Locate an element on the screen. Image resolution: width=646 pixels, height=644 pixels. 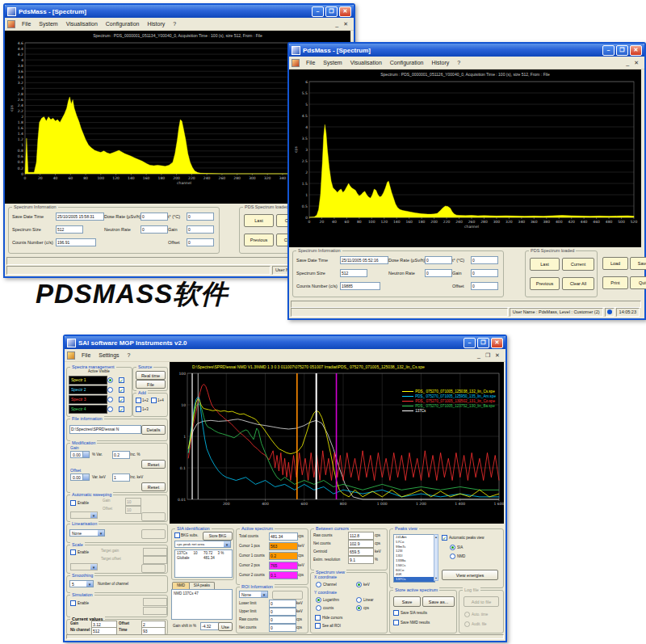
sia-mode-select: cps peak net area is located at coordinates (203, 545).